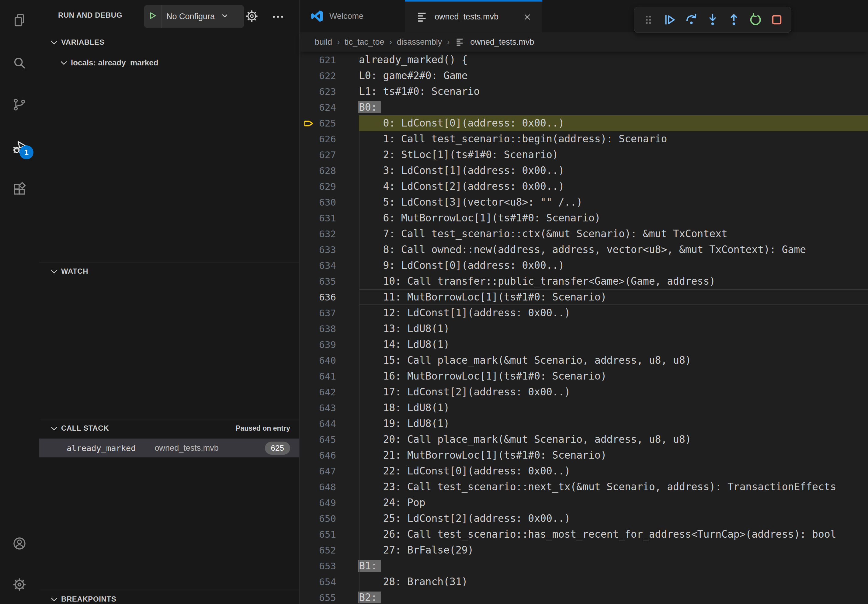 This screenshot has height=604, width=868. I want to click on gutter-line-653: 653, so click(329, 566).